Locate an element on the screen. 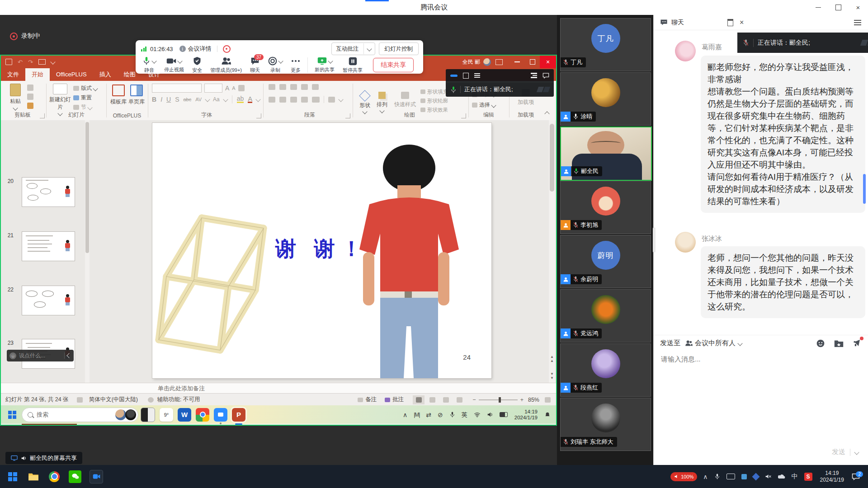 This screenshot has height=488, width=868. paste-button: 粘贴 is located at coordinates (15, 97).